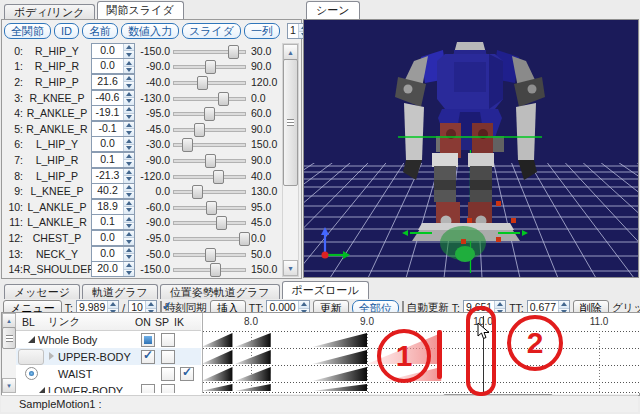 The height and width of the screenshot is (414, 640). What do you see at coordinates (290, 268) in the screenshot?
I see `scroll-down-icon: ▼` at bounding box center [290, 268].